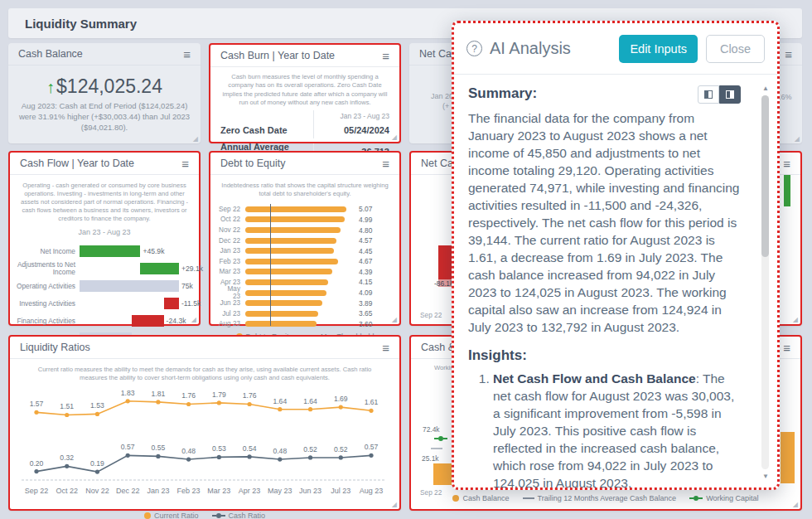 The width and height of the screenshot is (812, 519). What do you see at coordinates (254, 163) in the screenshot?
I see `card-title: Debt to Equity` at bounding box center [254, 163].